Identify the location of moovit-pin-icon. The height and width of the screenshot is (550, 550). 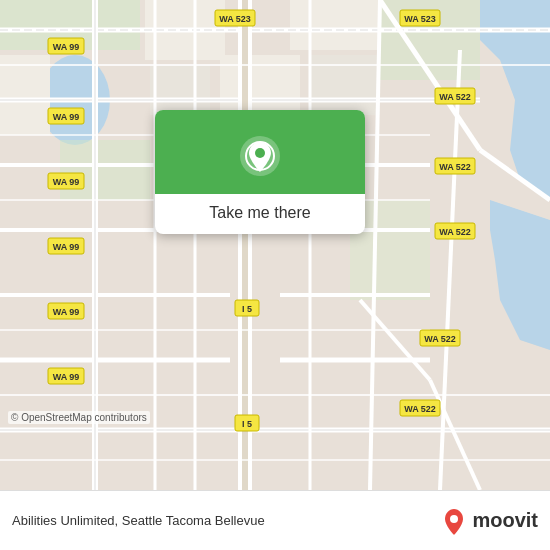
(454, 521).